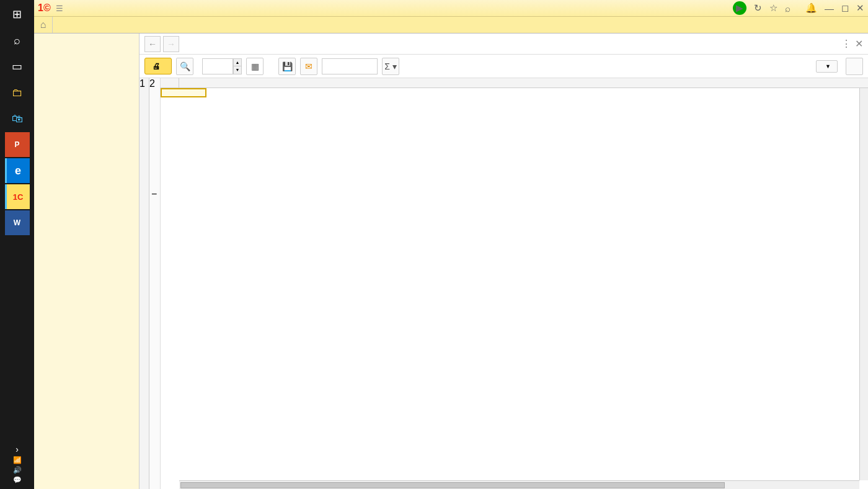 This screenshot has width=868, height=489. Describe the element at coordinates (156, 66) in the screenshot. I see `printer-icon: 🖨` at that location.